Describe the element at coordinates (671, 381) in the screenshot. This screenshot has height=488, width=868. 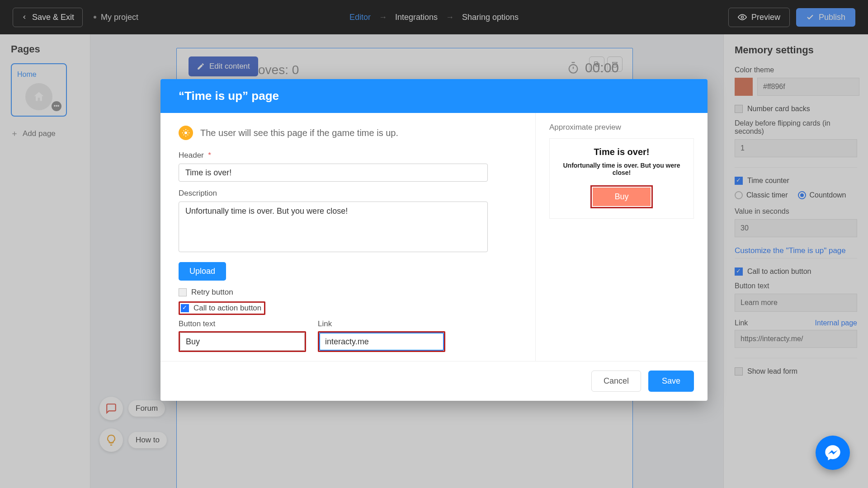
I see `save-button: Save` at that location.